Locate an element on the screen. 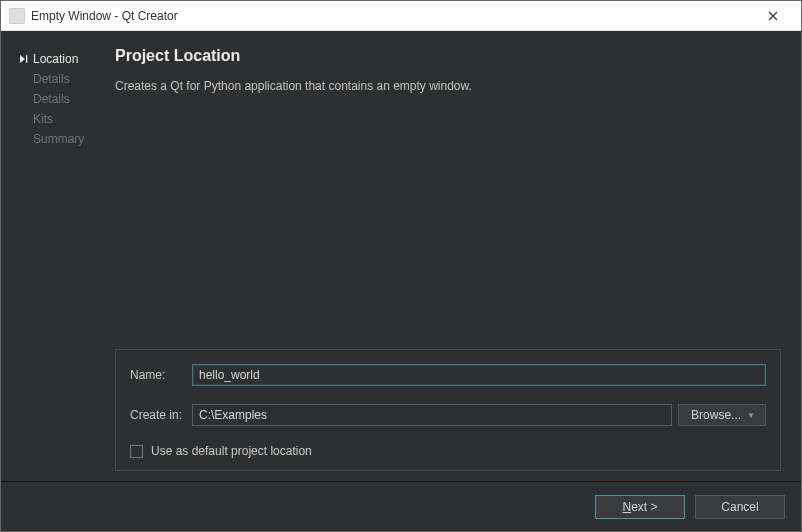 The width and height of the screenshot is (802, 532). chevron-down-icon: ▼ is located at coordinates (751, 416).